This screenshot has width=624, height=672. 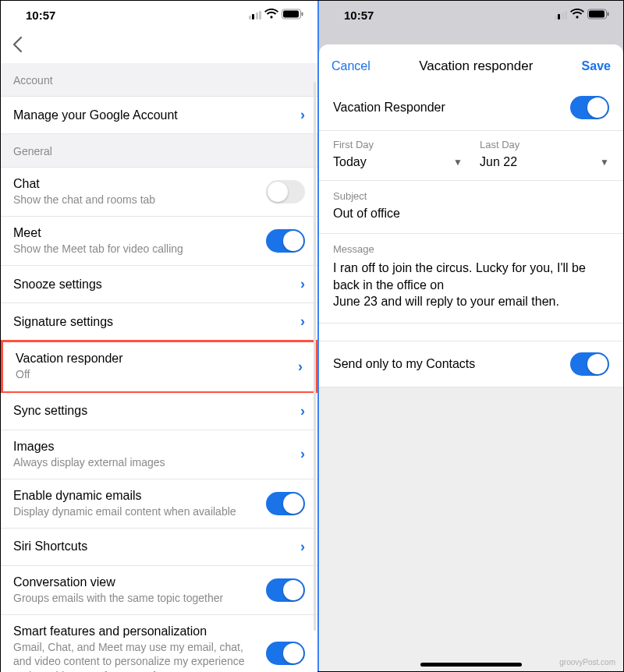 What do you see at coordinates (159, 455) in the screenshot?
I see `row-images: Images Always display external images ›` at bounding box center [159, 455].